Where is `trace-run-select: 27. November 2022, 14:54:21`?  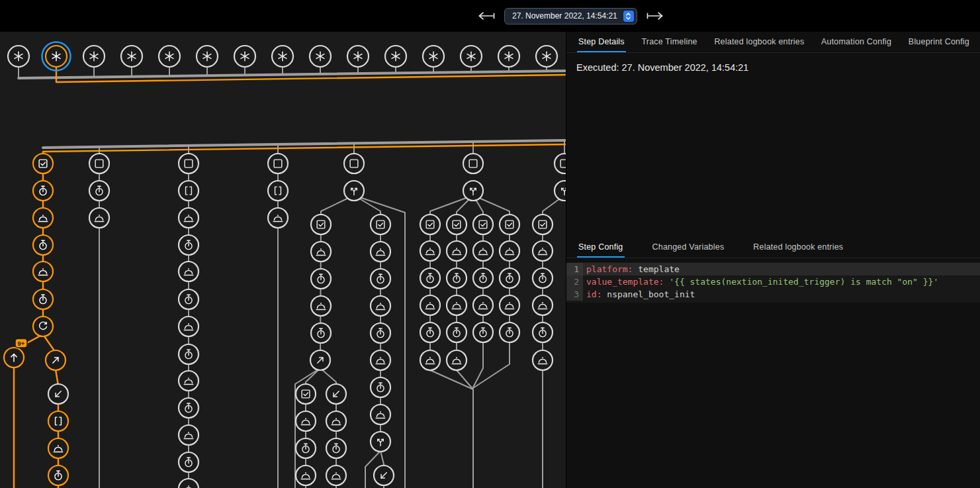
trace-run-select: 27. November 2022, 14:54:21 is located at coordinates (570, 16).